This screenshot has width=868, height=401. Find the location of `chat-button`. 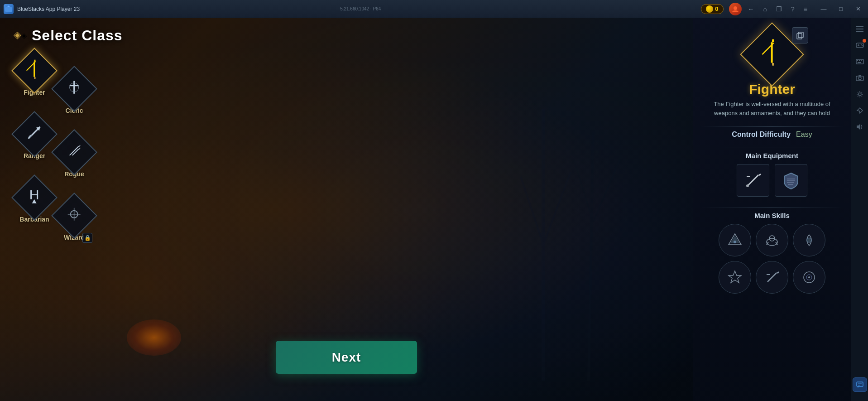

chat-button is located at coordinates (860, 385).